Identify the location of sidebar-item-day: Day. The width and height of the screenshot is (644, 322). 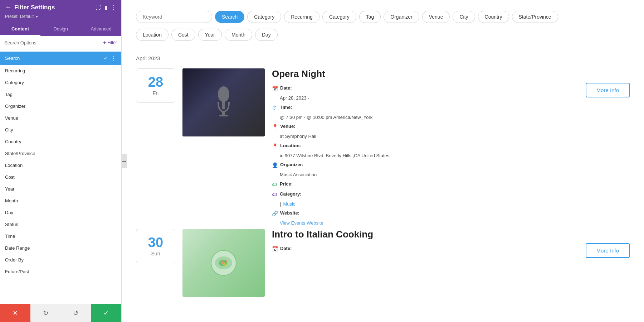
(61, 213).